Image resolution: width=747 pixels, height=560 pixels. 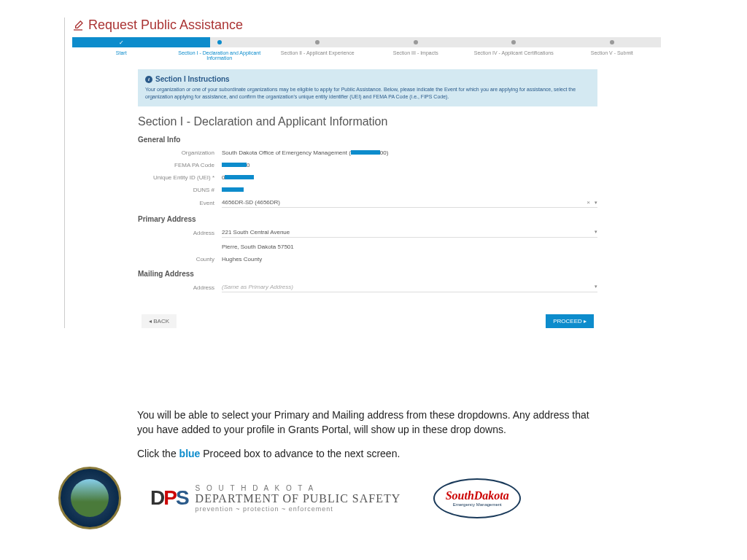 What do you see at coordinates (258, 287) in the screenshot?
I see `mail-placeholder: (Same as Primary Address)` at bounding box center [258, 287].